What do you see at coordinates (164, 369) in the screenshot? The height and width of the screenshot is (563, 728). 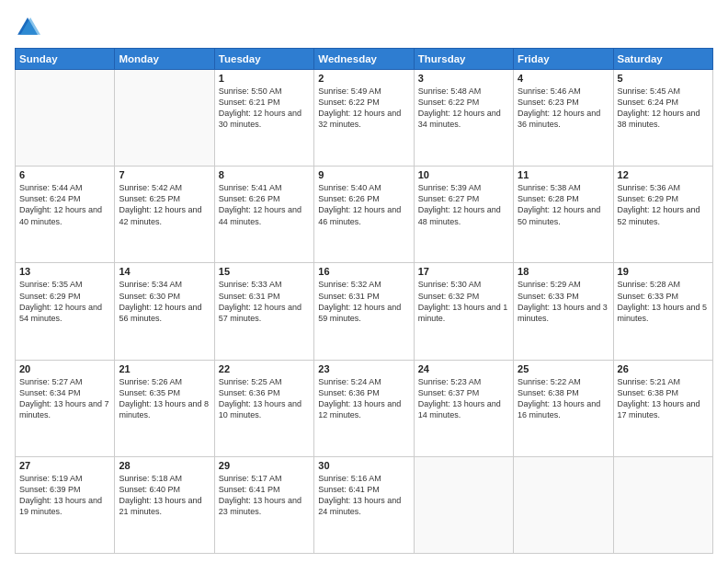 I see `day-number: 21` at bounding box center [164, 369].